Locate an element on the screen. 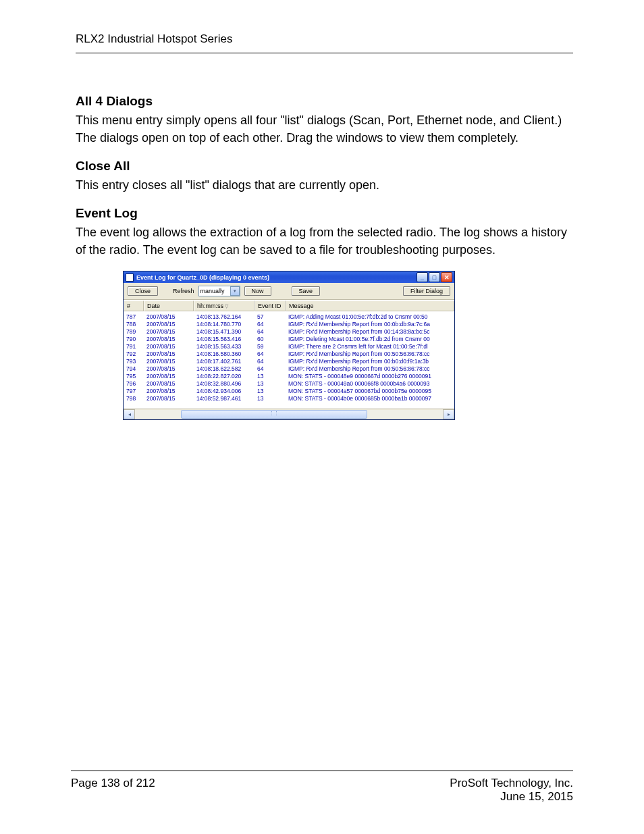 The image size is (644, 834). col-time: hh:mm:ss▽ is located at coordinates (224, 306).